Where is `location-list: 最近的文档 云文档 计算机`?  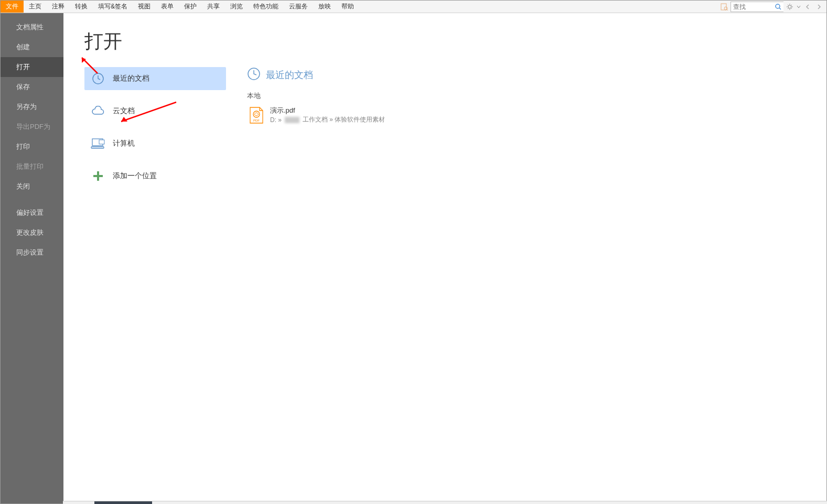 location-list: 最近的文档 云文档 计算机 is located at coordinates (155, 127).